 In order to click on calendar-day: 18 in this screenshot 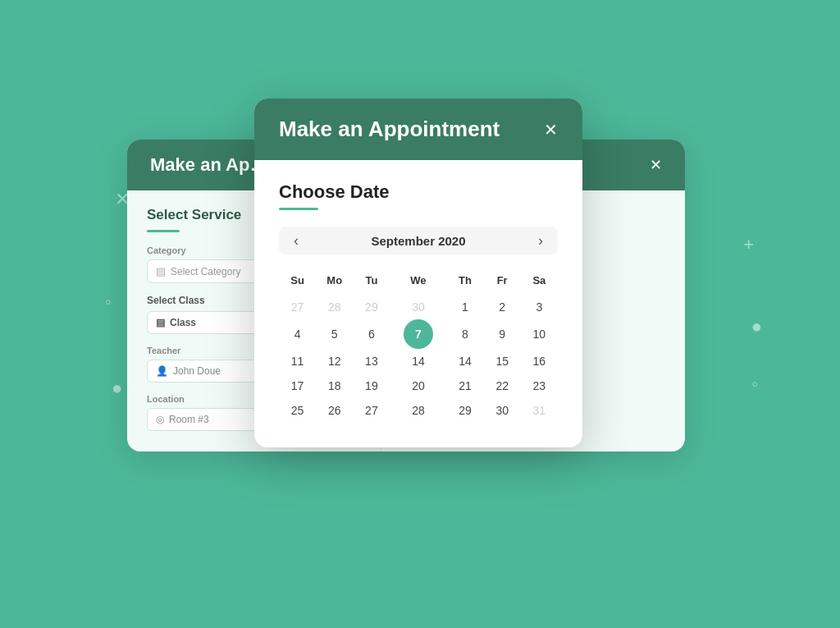, I will do `click(335, 386)`.